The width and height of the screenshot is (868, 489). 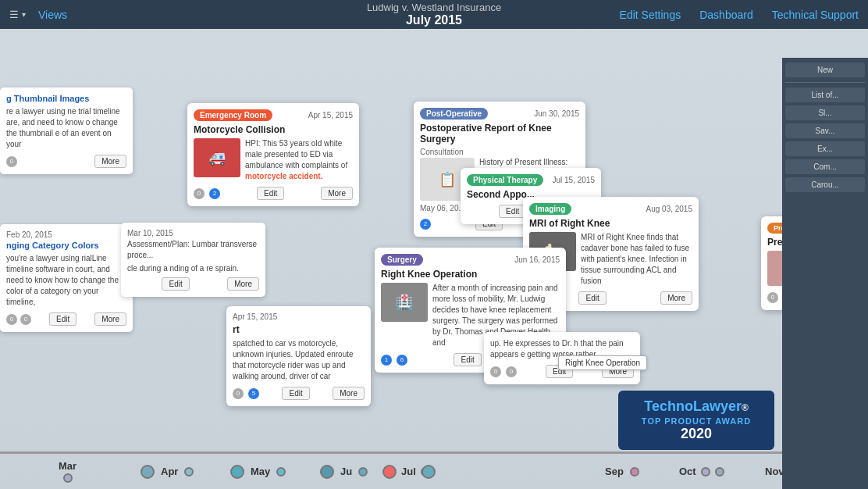 I want to click on blog-card-2: Feb 20, 2015 nging Category Colors you'r…, so click(x=66, y=278).